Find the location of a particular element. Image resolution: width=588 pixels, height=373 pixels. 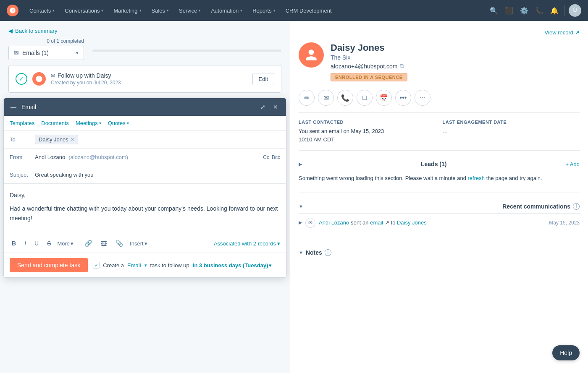

email-type-chevron: ▾ is located at coordinates (146, 265).